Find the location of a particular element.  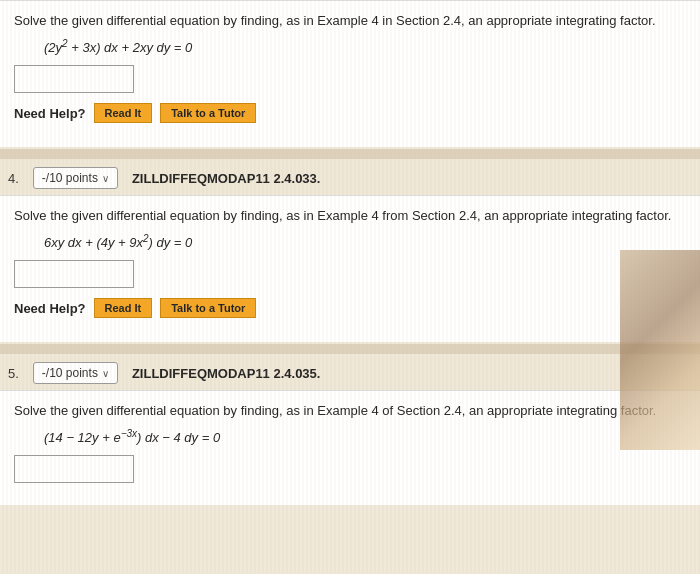

problem-4-answer-input is located at coordinates (74, 274).